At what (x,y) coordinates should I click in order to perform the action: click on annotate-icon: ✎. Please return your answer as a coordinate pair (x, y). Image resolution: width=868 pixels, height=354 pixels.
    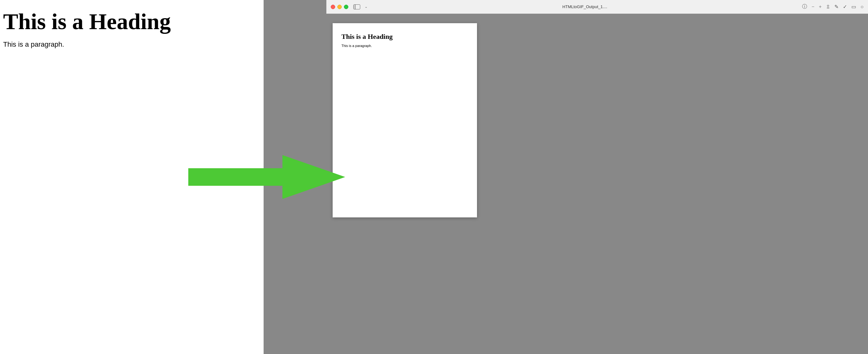
    Looking at the image, I should click on (836, 7).